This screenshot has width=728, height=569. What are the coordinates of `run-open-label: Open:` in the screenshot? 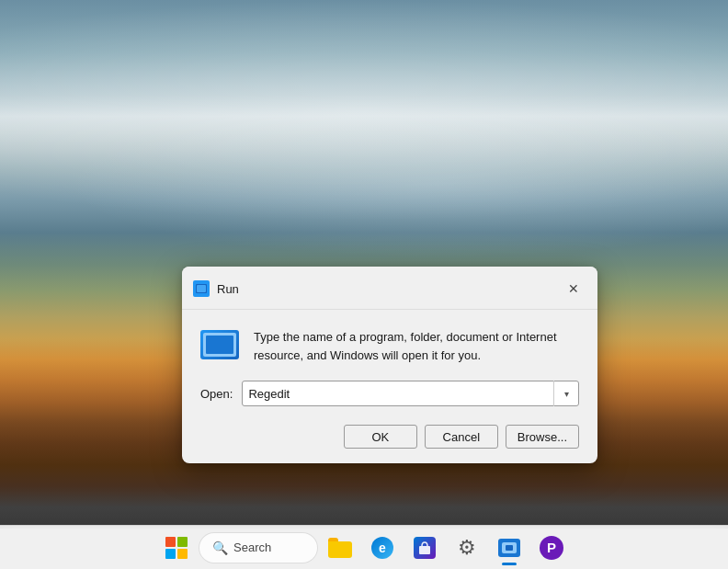 It's located at (217, 393).